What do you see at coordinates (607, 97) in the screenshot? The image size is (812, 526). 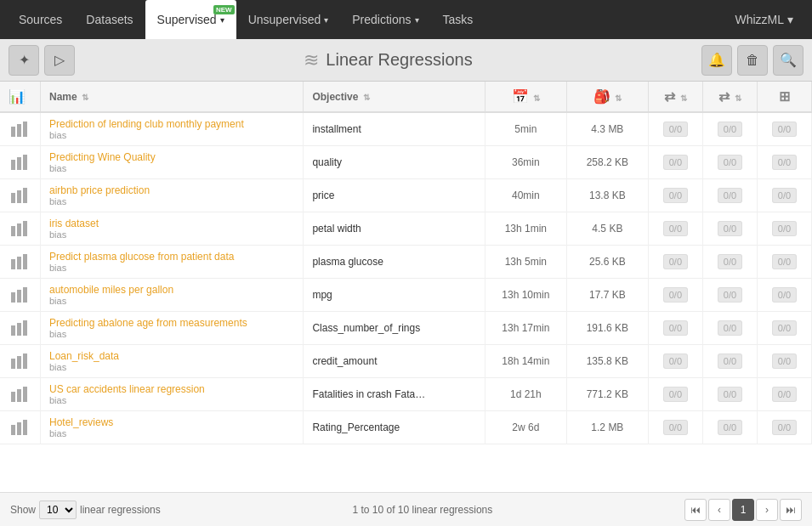 I see `th-size: 🎒 ⇅` at bounding box center [607, 97].